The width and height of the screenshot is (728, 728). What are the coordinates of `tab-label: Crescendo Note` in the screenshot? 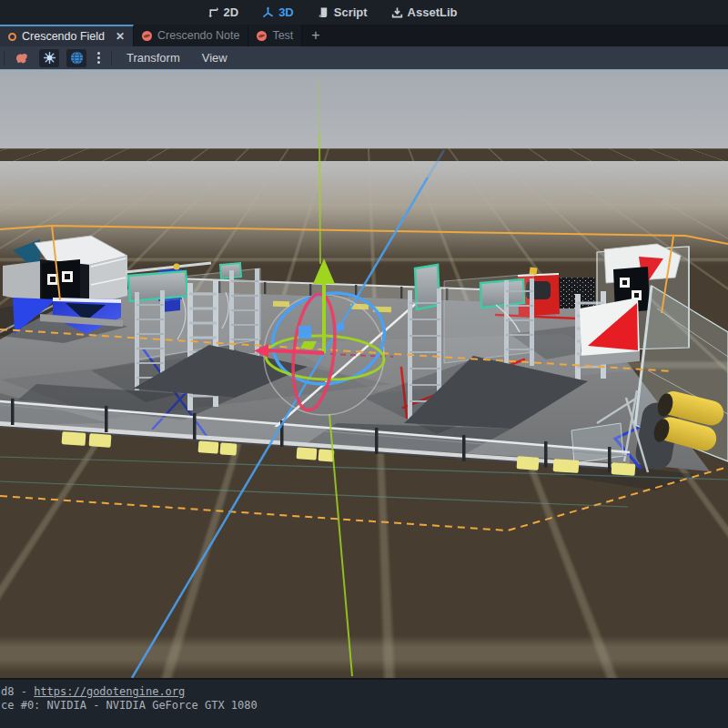 It's located at (198, 35).